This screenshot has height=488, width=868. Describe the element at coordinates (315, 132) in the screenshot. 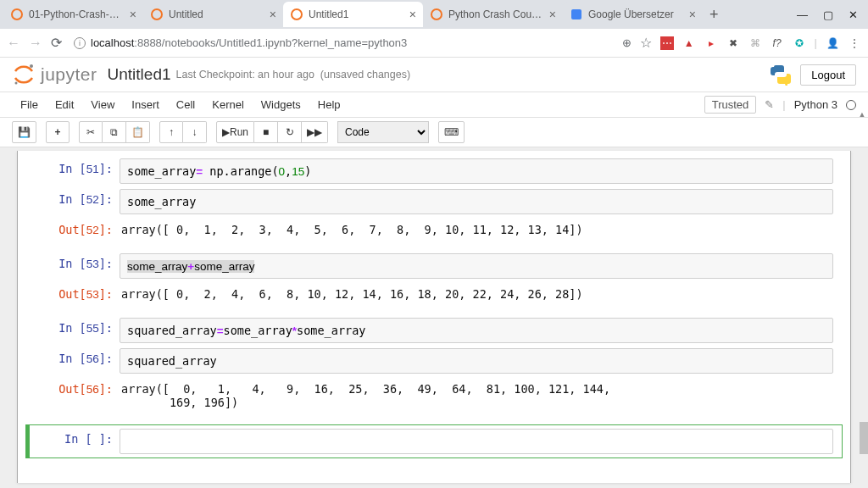

I see `fast-forward-button: ▶▶` at that location.